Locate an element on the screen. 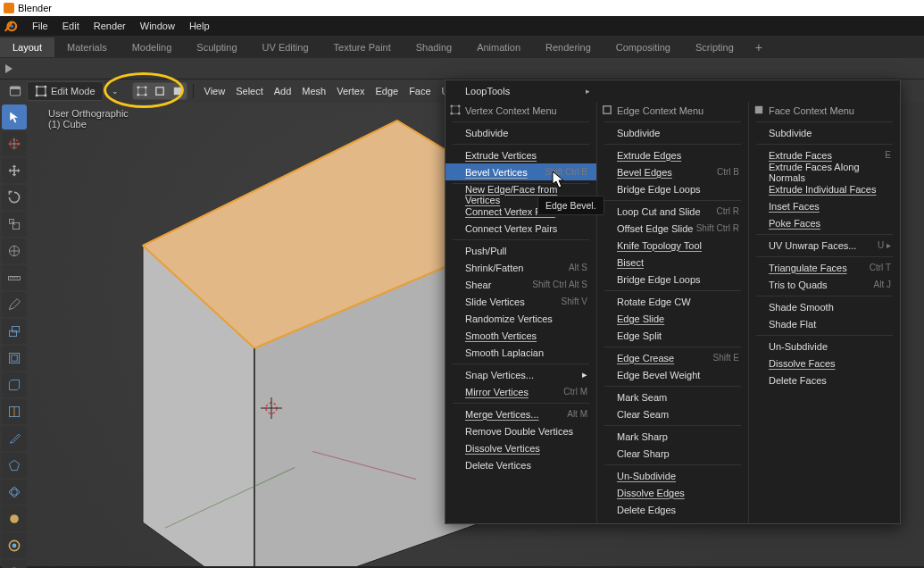  menu-item-extrude-individual-faces: Extrude Individual Faces is located at coordinates (825, 189).